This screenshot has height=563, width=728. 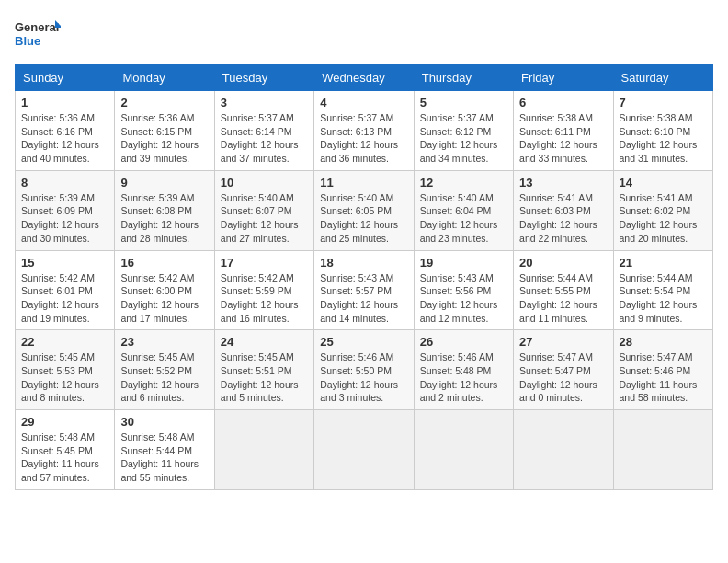 What do you see at coordinates (265, 263) in the screenshot?
I see `day-number: 17` at bounding box center [265, 263].